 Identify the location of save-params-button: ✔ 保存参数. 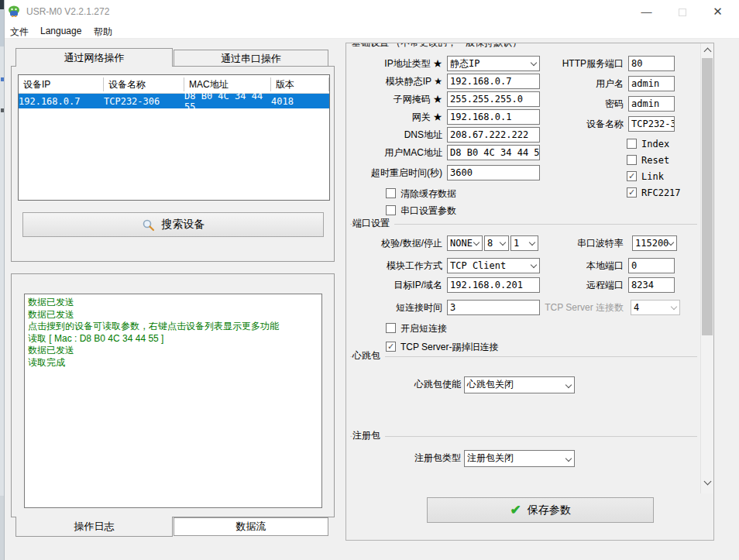
(541, 510).